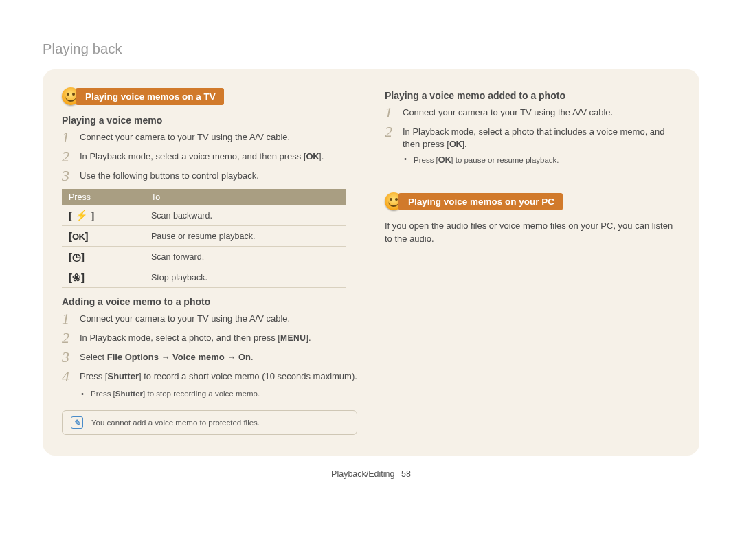  I want to click on bullet-item: Press [Shutter] to stop recording a voic…, so click(219, 394).